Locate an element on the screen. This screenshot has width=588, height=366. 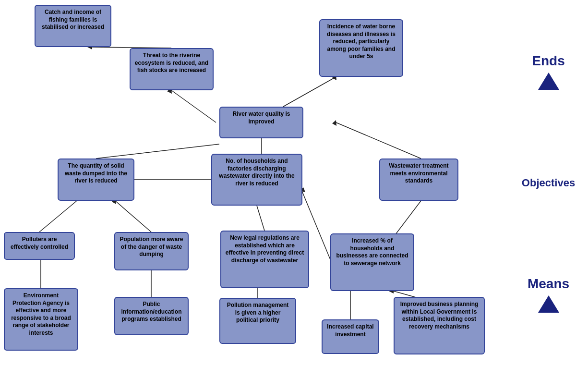
ends-label: Ends is located at coordinates (548, 61).